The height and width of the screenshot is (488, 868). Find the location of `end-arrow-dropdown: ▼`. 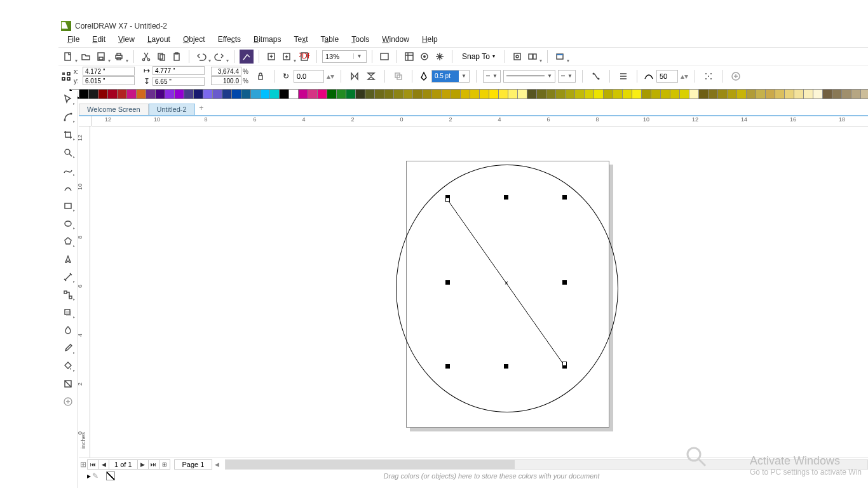

end-arrow-dropdown: ▼ is located at coordinates (567, 76).